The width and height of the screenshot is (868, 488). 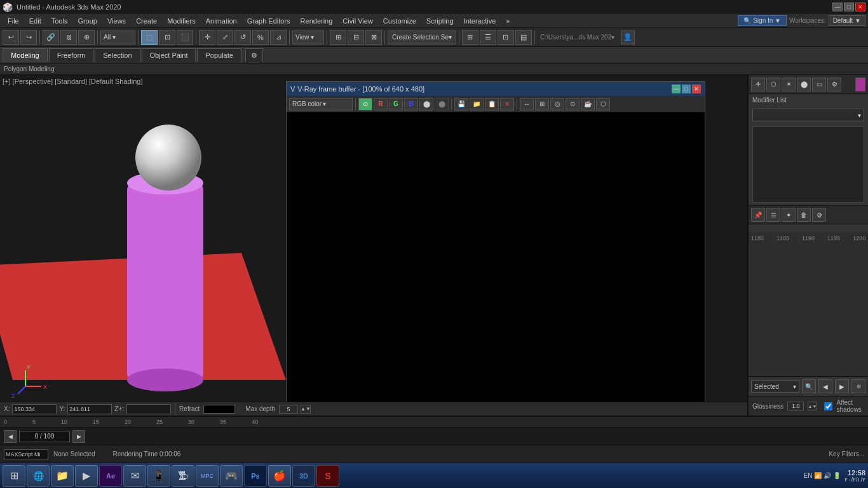 I want to click on vray-maximize-button: □, so click(x=686, y=89).